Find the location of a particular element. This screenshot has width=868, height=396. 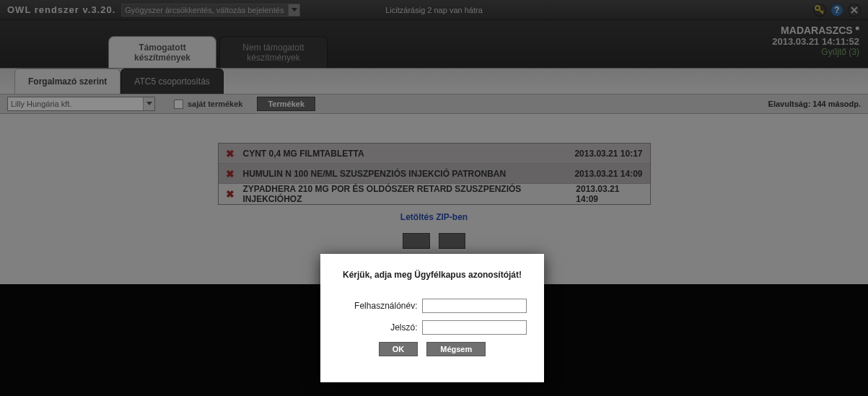

tab-unsupported: Nem támogatott készítmények is located at coordinates (273, 52).